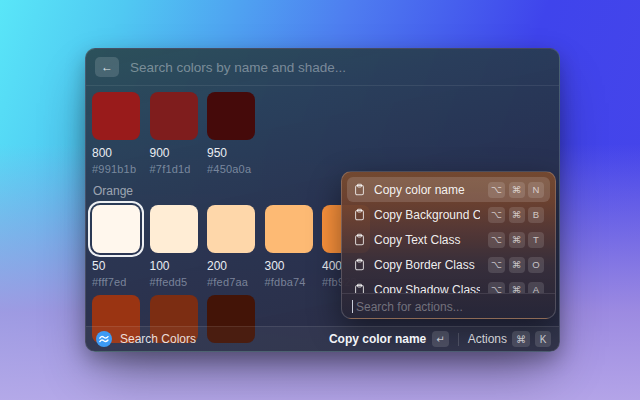 The width and height of the screenshot is (640, 400). What do you see at coordinates (231, 134) in the screenshot?
I see `swatch-red-950: 950 #450a0a` at bounding box center [231, 134].